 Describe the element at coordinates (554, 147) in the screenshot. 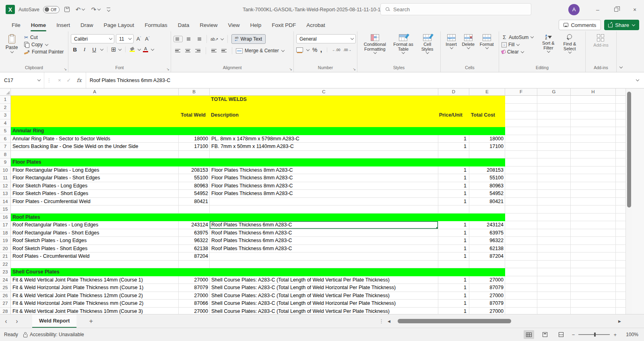

I see `cell-g7` at that location.